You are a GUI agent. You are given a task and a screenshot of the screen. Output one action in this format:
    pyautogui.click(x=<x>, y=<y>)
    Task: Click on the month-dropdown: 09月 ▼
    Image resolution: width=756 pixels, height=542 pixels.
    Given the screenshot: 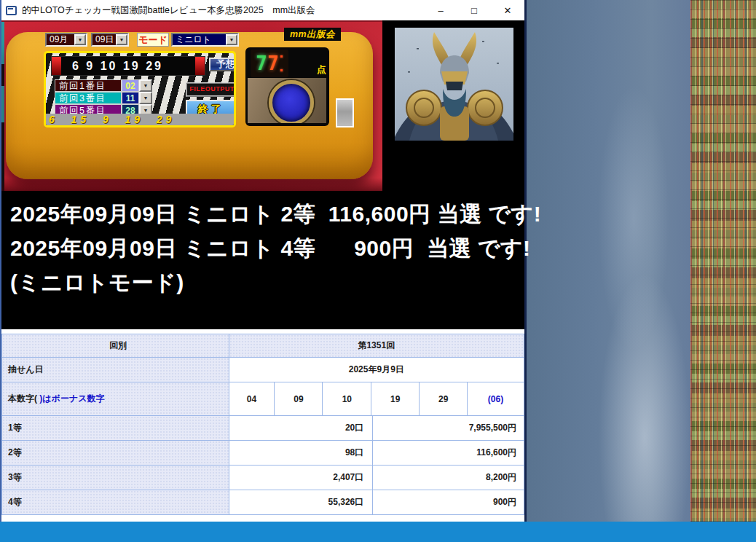 What is the action you would take?
    pyautogui.click(x=66, y=39)
    